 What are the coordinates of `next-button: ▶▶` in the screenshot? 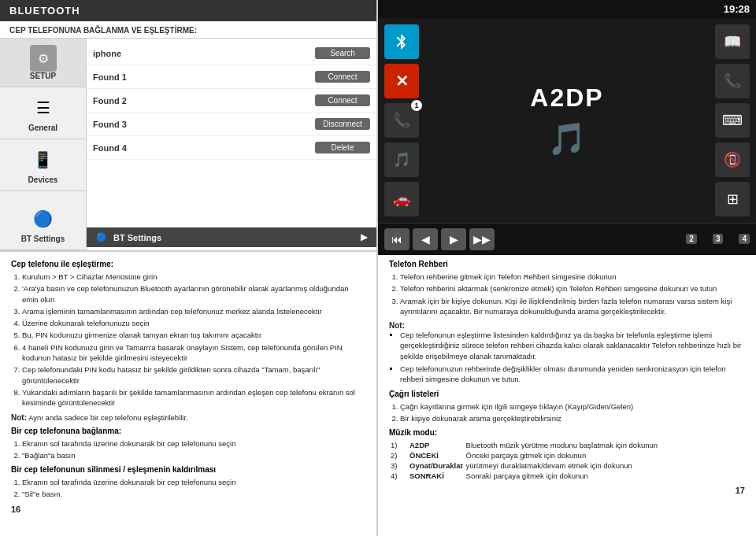 It's located at (482, 239).